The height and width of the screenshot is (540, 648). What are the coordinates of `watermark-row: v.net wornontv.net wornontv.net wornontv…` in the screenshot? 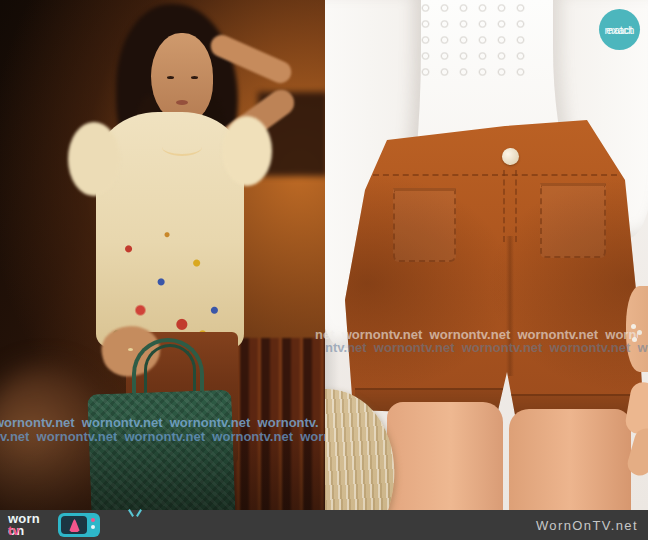 It's located at (162, 436).